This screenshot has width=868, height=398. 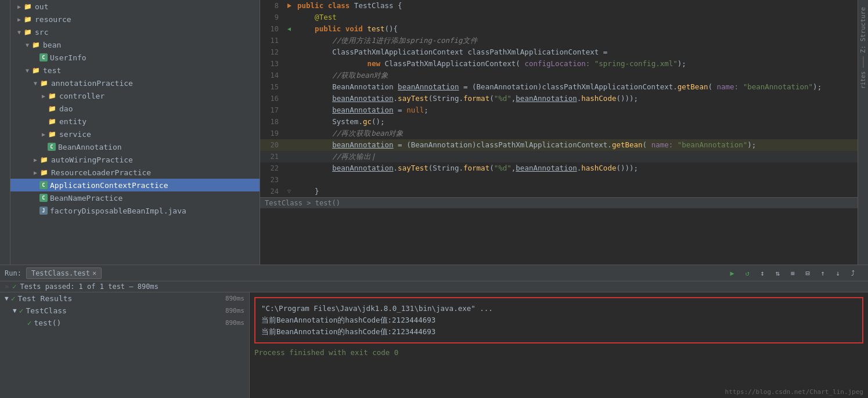 What do you see at coordinates (732, 273) in the screenshot?
I see `run-button: ▶` at bounding box center [732, 273].